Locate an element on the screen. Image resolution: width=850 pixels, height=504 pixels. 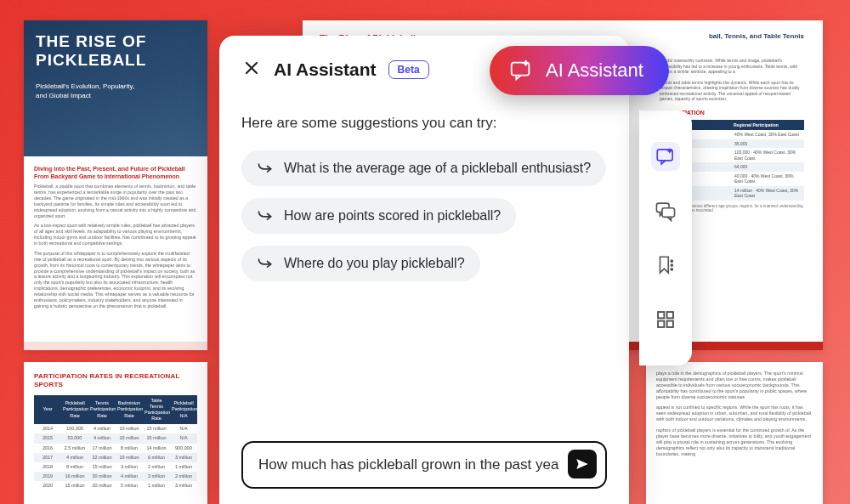
doc1-para: Pickleball, a paddle sport that combines… is located at coordinates (116, 201).